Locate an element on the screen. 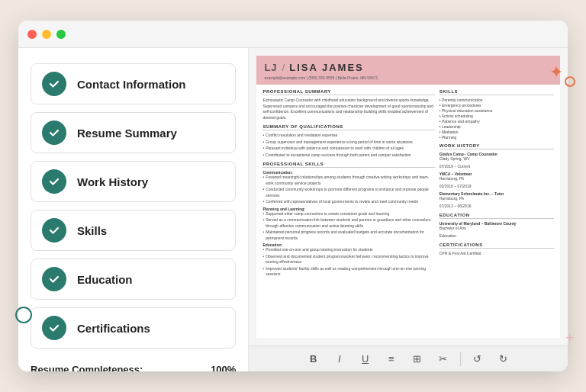  resume-section-certifications: CERTIFICATIONS is located at coordinates (497, 246).